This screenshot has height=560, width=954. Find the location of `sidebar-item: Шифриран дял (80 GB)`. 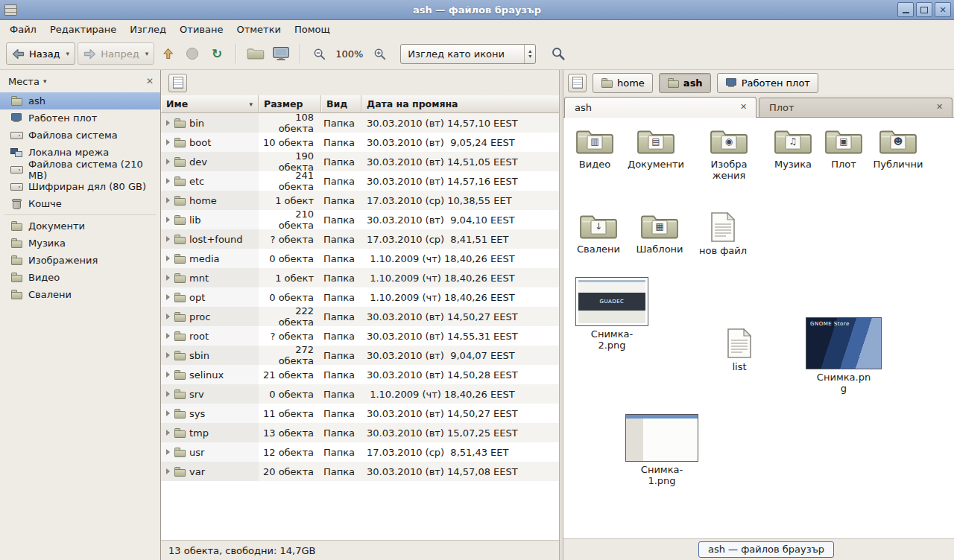

sidebar-item: Шифриран дял (80 GB) is located at coordinates (80, 186).